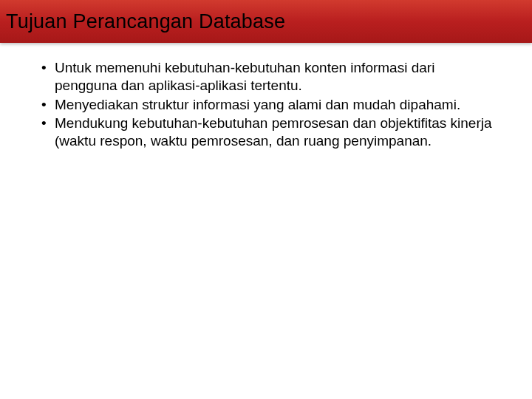 The width and height of the screenshot is (532, 399). I want to click on list-item: Untuk memenuhi kebutuhan-kebutuhan konte…, so click(266, 77).